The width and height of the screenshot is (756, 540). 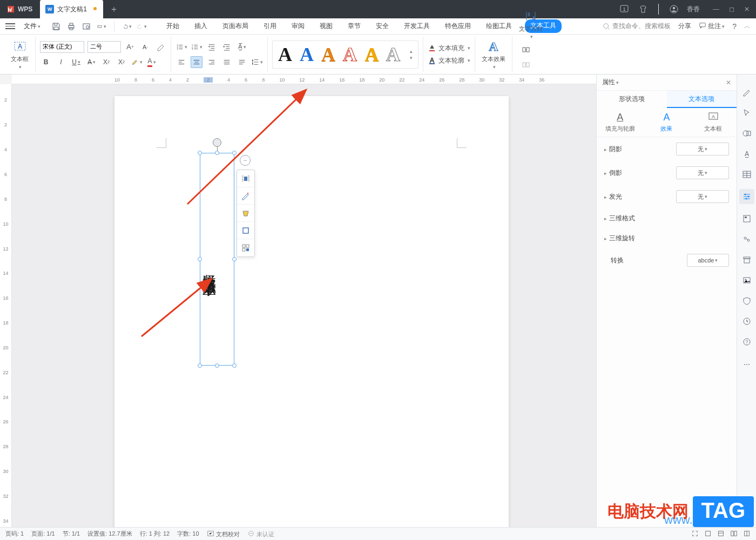 I want to click on resize-handle-sw, so click(x=200, y=366).